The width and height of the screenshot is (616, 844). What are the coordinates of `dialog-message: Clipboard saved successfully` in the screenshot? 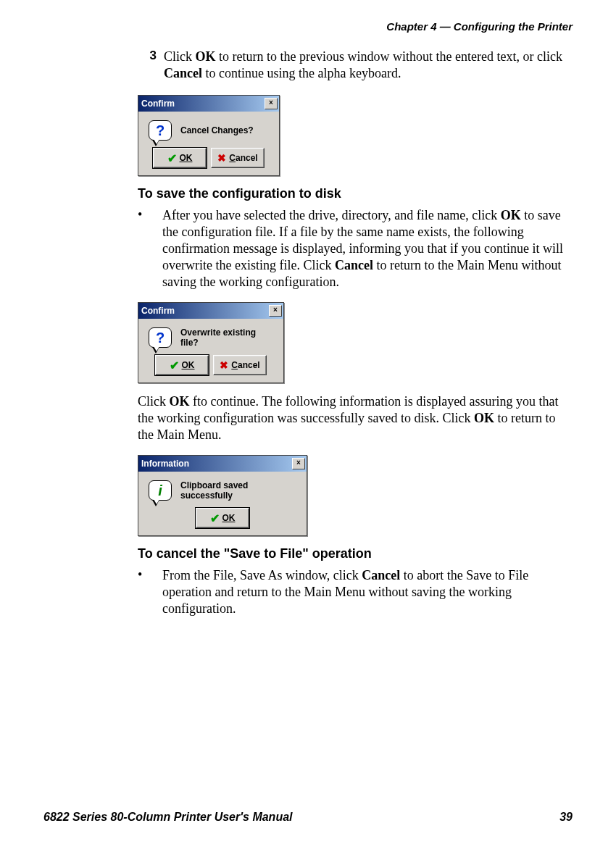 It's located at (240, 490).